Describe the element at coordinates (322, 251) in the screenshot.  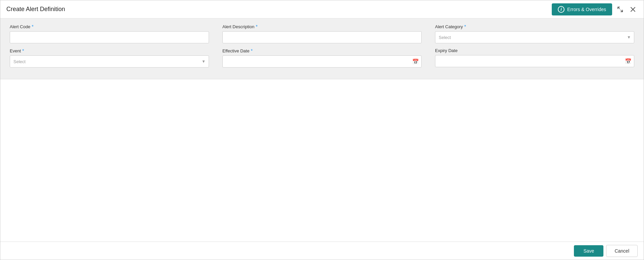
I see `modal-footer: Save Cancel` at that location.